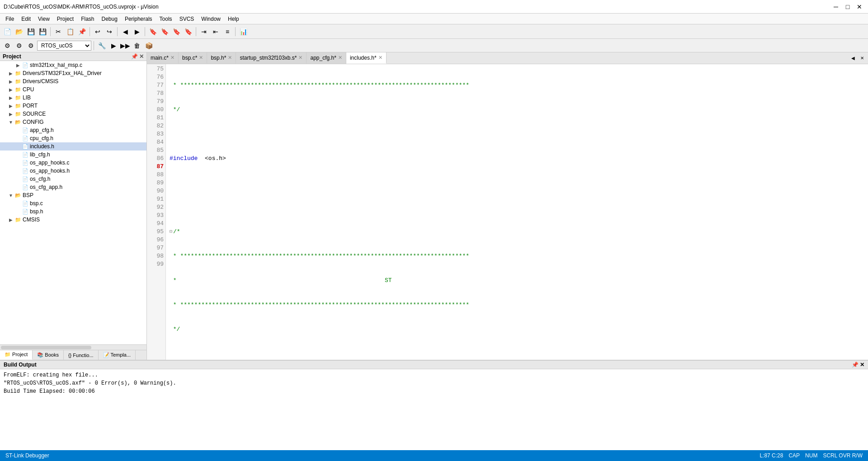 This screenshot has width=868, height=461. Describe the element at coordinates (163, 58) in the screenshot. I see `editor-tab-main-c: main.c* ✕` at that location.